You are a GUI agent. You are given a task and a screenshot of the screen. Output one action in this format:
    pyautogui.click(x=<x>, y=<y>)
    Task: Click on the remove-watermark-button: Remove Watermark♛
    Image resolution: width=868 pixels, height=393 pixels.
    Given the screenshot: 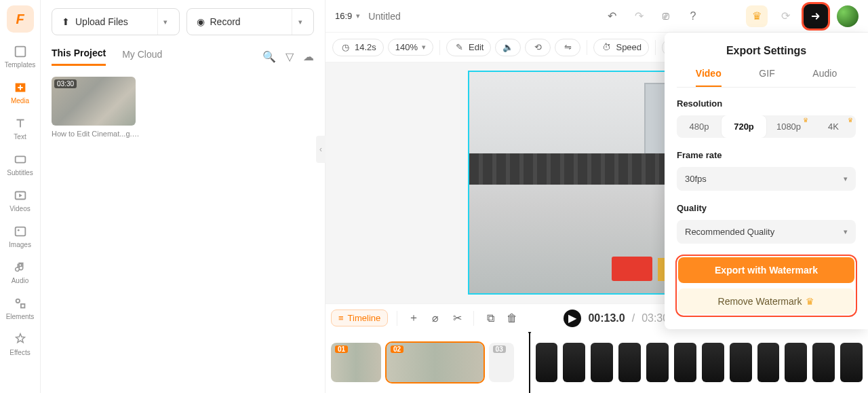 What is the action you would take?
    pyautogui.click(x=766, y=301)
    